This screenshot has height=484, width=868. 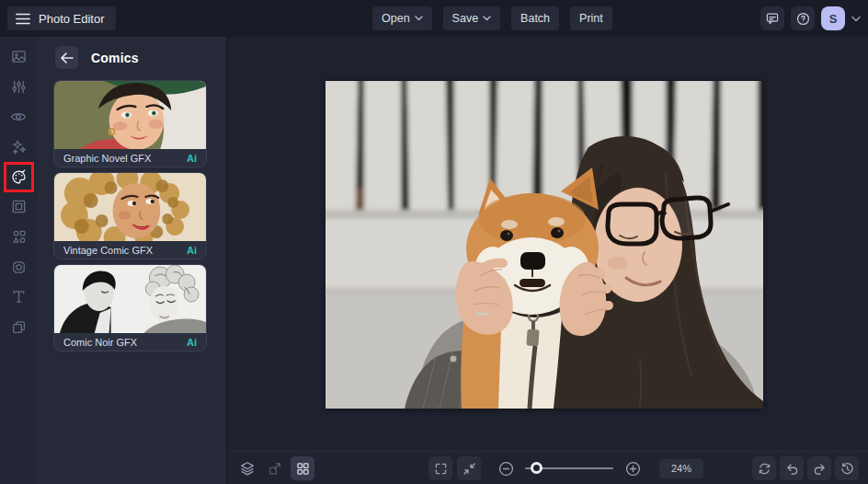 What do you see at coordinates (131, 158) in the screenshot?
I see `card-footer: Graphic Novel GFX Ai` at bounding box center [131, 158].